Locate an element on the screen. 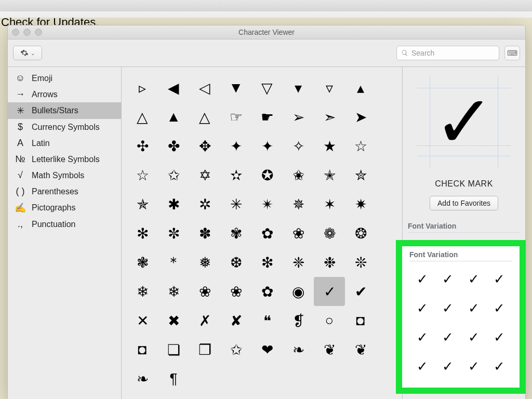 The width and height of the screenshot is (532, 399). char-cell: ✷ is located at coordinates (361, 204).